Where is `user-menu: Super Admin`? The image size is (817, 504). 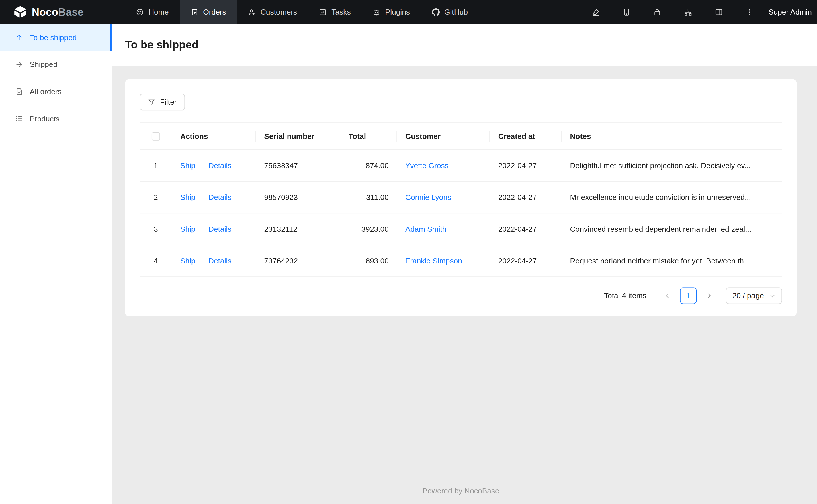
user-menu: Super Admin is located at coordinates (790, 12).